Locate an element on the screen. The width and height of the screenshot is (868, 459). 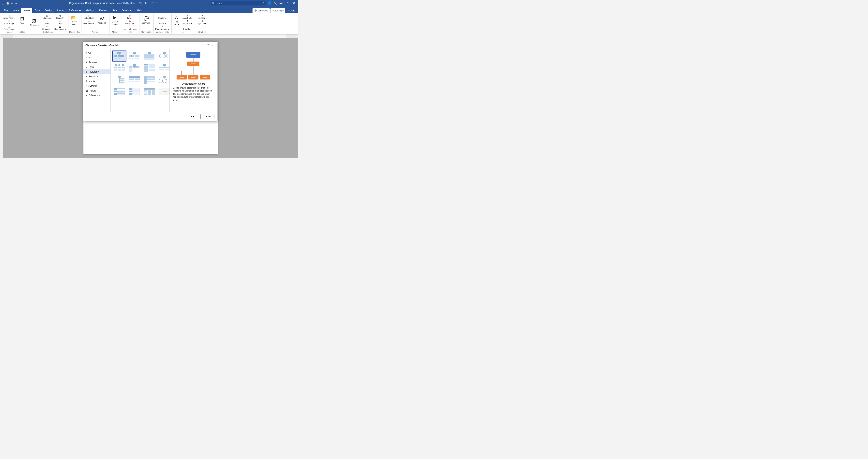
category-relationship: ⊕ Relations... is located at coordinates (97, 76).